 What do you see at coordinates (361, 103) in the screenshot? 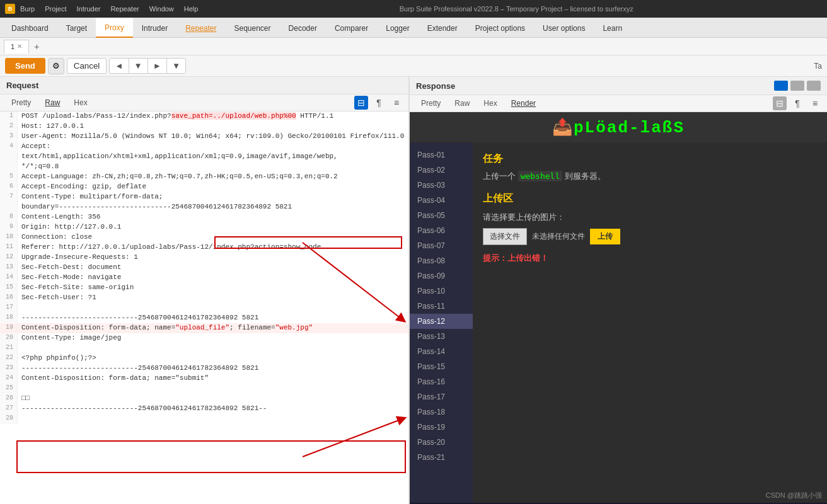
I see `search-icon-btn: ⊟` at bounding box center [361, 103].